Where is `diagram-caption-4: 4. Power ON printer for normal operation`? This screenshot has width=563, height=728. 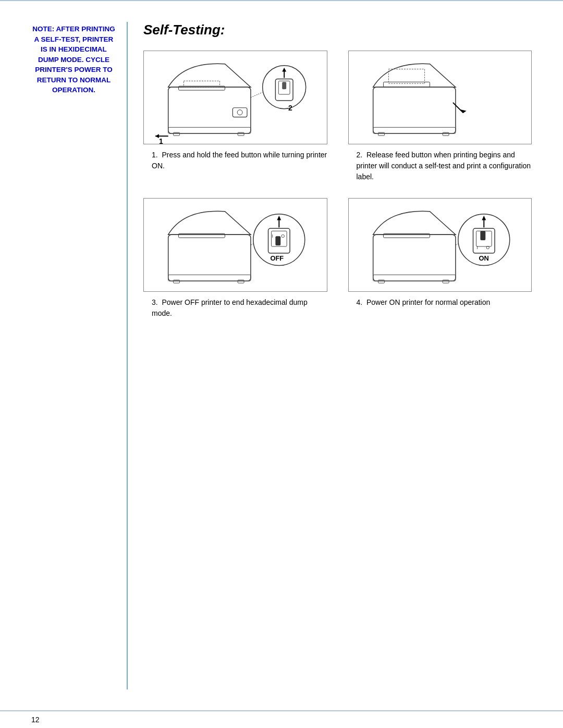 diagram-caption-4: 4. Power ON printer for normal operation is located at coordinates (440, 302).